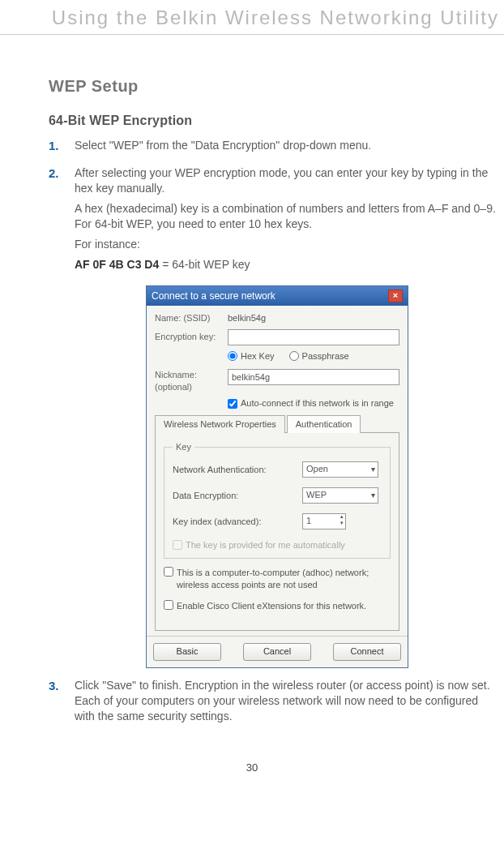 The height and width of the screenshot is (849, 504). What do you see at coordinates (314, 404) in the screenshot?
I see `autoconnect-row: Auto-connect if this network is in range` at bounding box center [314, 404].